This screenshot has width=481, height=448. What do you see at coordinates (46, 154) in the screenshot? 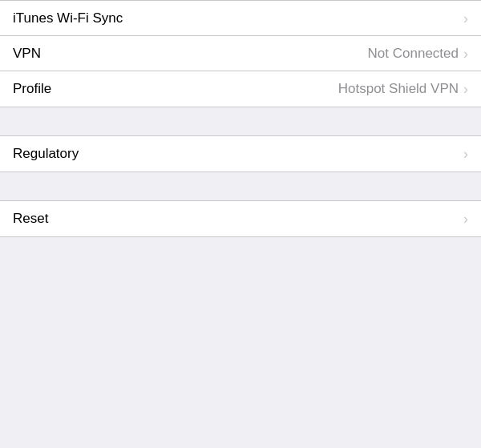
I see `regulatory-label: Regulatory` at bounding box center [46, 154].